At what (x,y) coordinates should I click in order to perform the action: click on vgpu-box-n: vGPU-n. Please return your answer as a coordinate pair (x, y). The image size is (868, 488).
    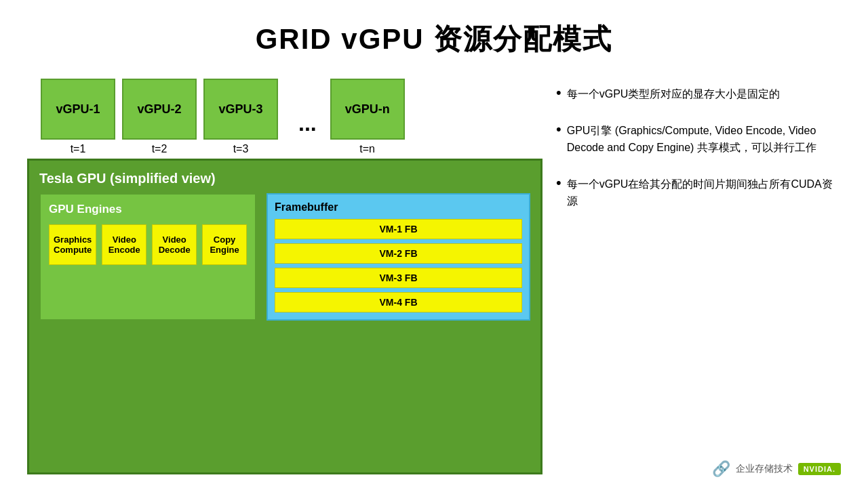
    Looking at the image, I should click on (368, 109).